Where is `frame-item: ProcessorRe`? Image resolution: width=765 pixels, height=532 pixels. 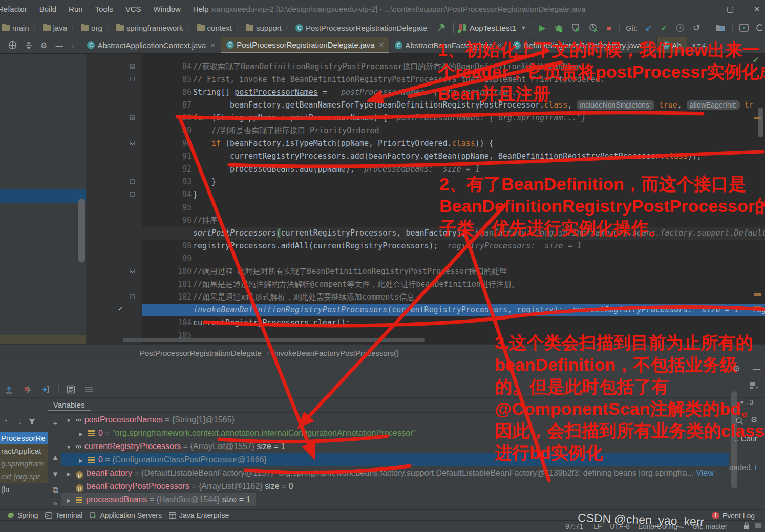
frame-item: ProcessorRe is located at coordinates (24, 438).